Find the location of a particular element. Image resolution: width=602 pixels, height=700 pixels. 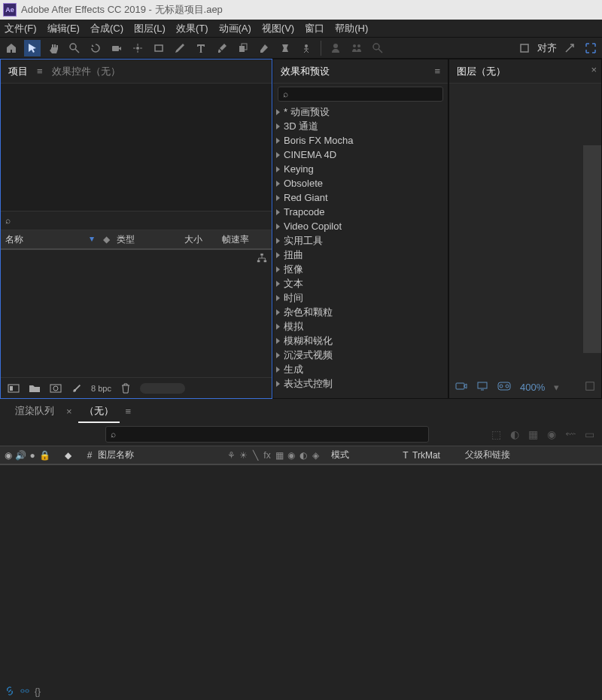

tab-layer: 图层（无） is located at coordinates (482, 72).